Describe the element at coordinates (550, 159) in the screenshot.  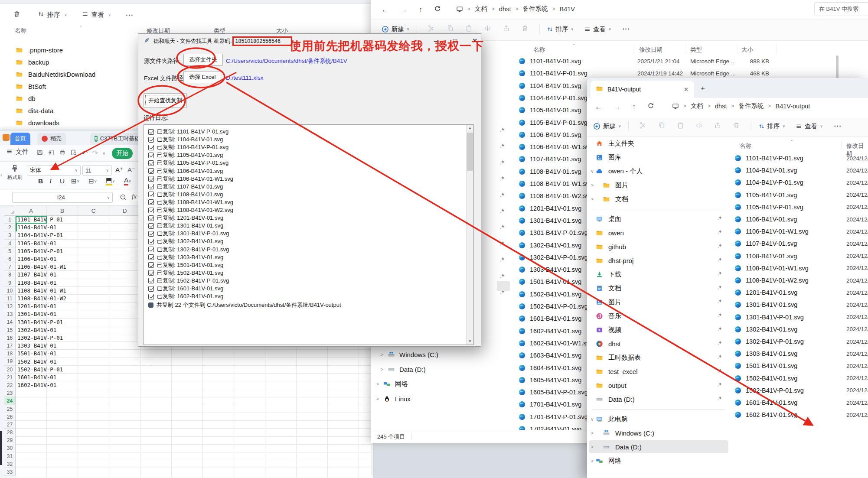
I see `file-row: 1107-B41V-01.svg` at that location.